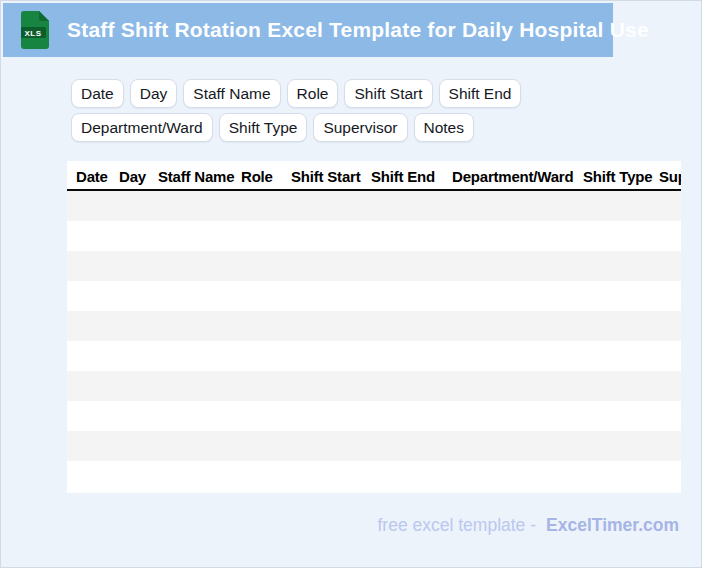 The width and height of the screenshot is (702, 568). What do you see at coordinates (512, 176) in the screenshot?
I see `column-header-department-ward: Department/Ward` at bounding box center [512, 176].